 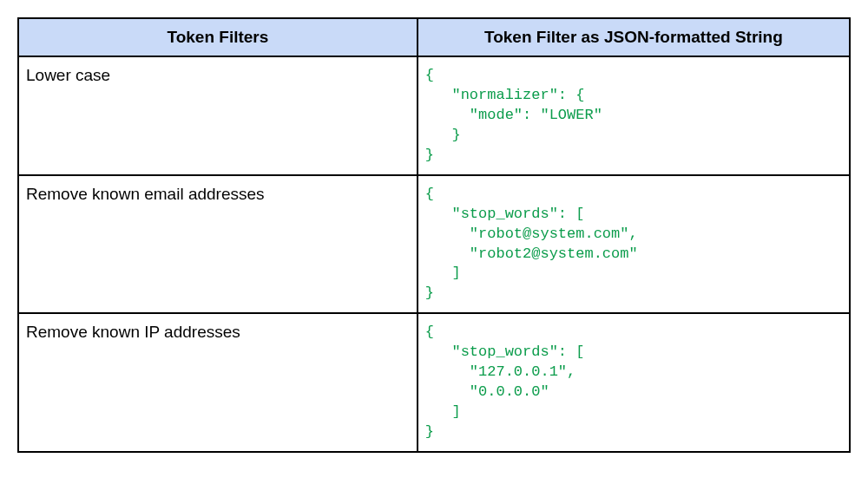 I want to click on header-json-string: Token Filter as JSON-formatted String, so click(x=634, y=37).